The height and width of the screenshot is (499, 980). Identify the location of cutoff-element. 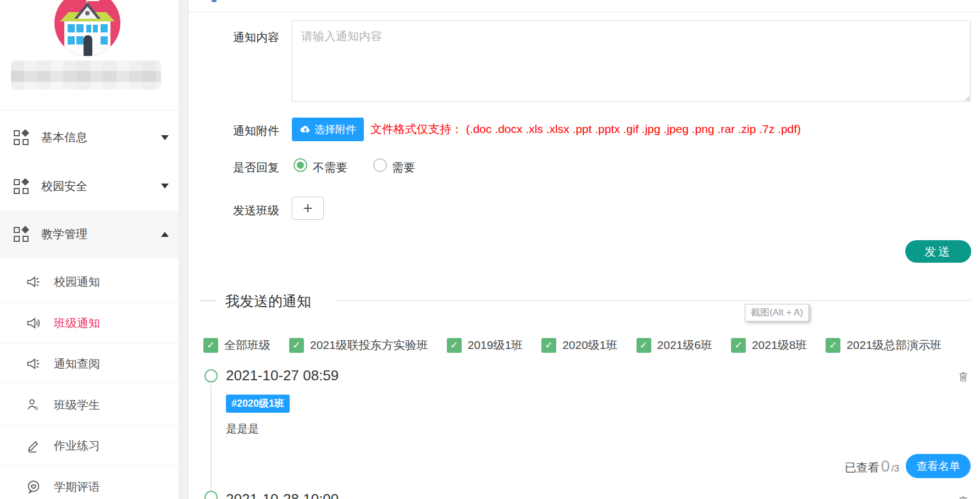
(214, 1).